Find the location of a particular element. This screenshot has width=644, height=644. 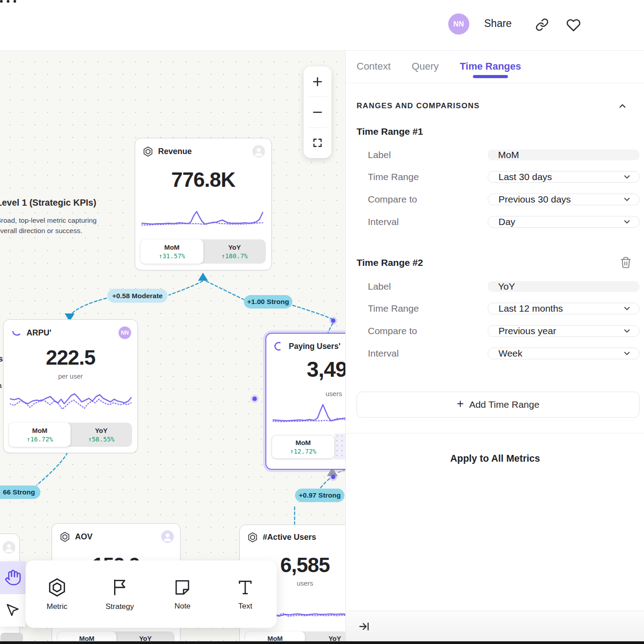

label-input-value: MoM is located at coordinates (508, 155).